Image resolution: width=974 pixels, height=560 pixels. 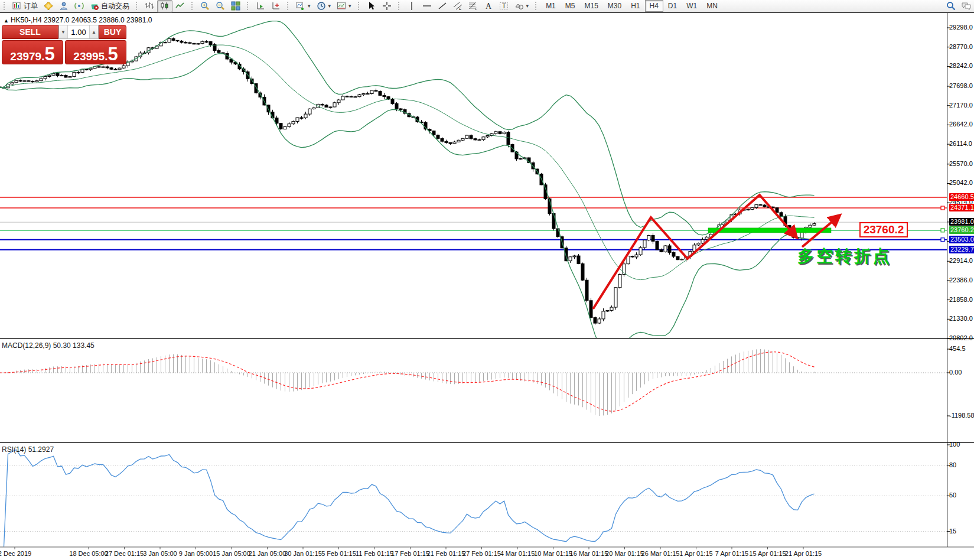 What do you see at coordinates (962, 222) in the screenshot?
I see `price-line-label: 23981.0` at bounding box center [962, 222].